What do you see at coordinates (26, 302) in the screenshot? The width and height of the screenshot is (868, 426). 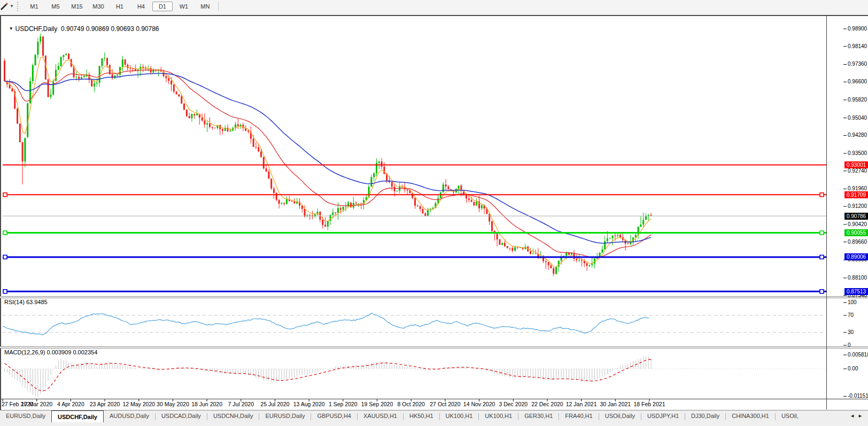 I see `rsi-label: RSI(14) 63.9485` at bounding box center [26, 302].